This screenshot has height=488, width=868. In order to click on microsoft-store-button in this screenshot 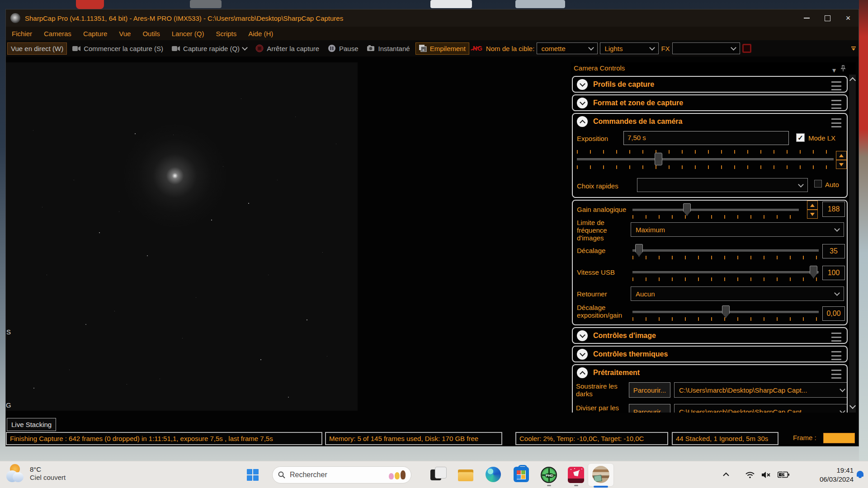, I will do `click(522, 475)`.